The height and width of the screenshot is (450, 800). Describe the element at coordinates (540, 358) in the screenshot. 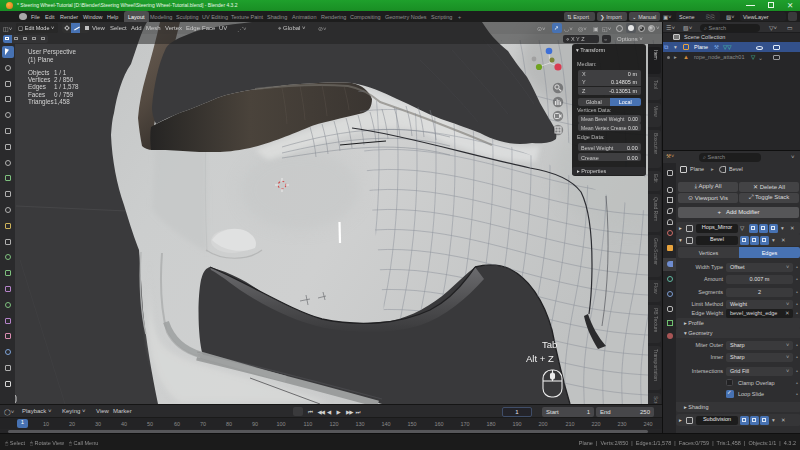

I see `svg-text: Alt + Z` at that location.